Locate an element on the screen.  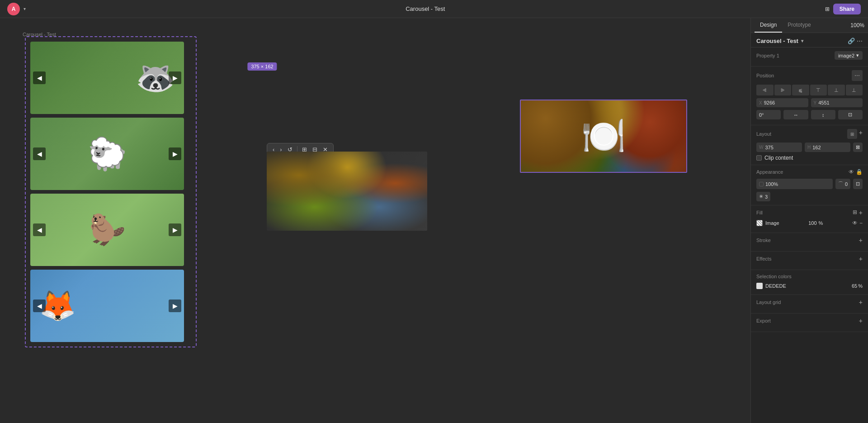
flip-v-field: ↕ is located at coordinates (823, 115).